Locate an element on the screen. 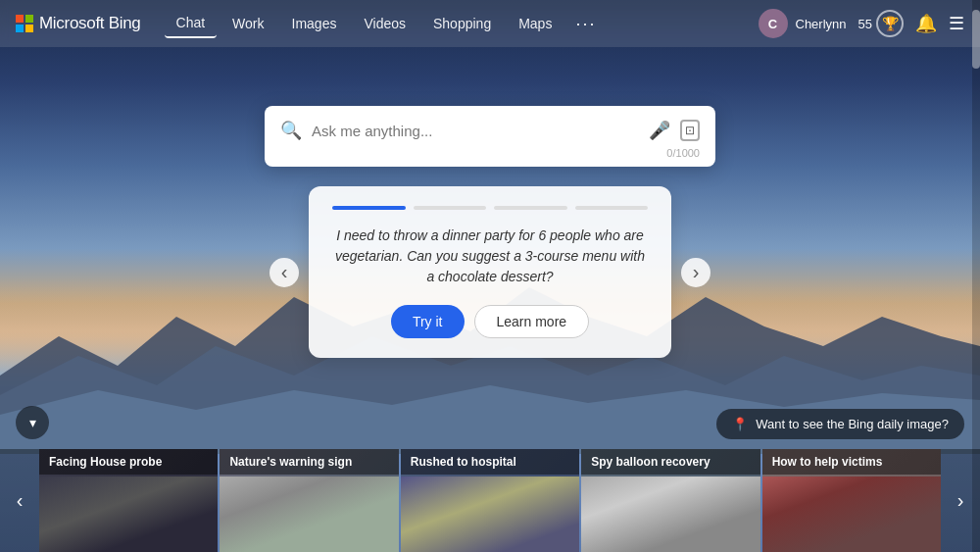 The width and height of the screenshot is (980, 552). avatar: C is located at coordinates (773, 24).